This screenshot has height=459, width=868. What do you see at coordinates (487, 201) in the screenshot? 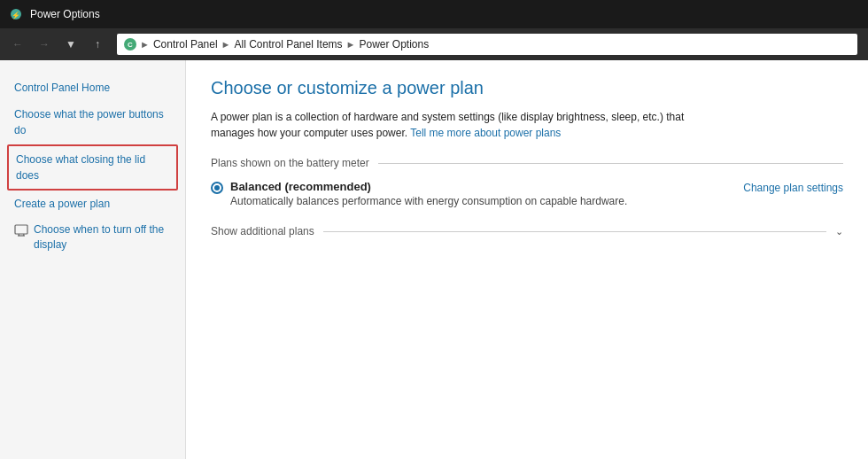
I see `plan-desc-balanced: Automatically balances performance with …` at bounding box center [487, 201].